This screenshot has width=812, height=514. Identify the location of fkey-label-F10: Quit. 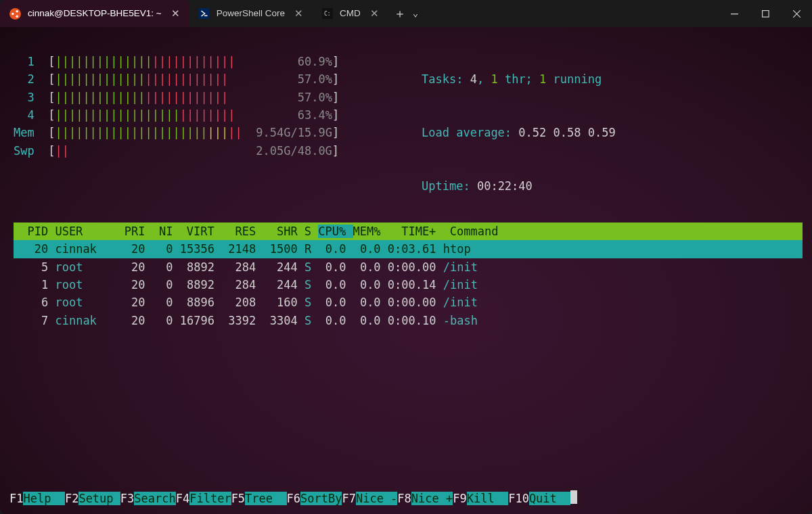
(549, 498).